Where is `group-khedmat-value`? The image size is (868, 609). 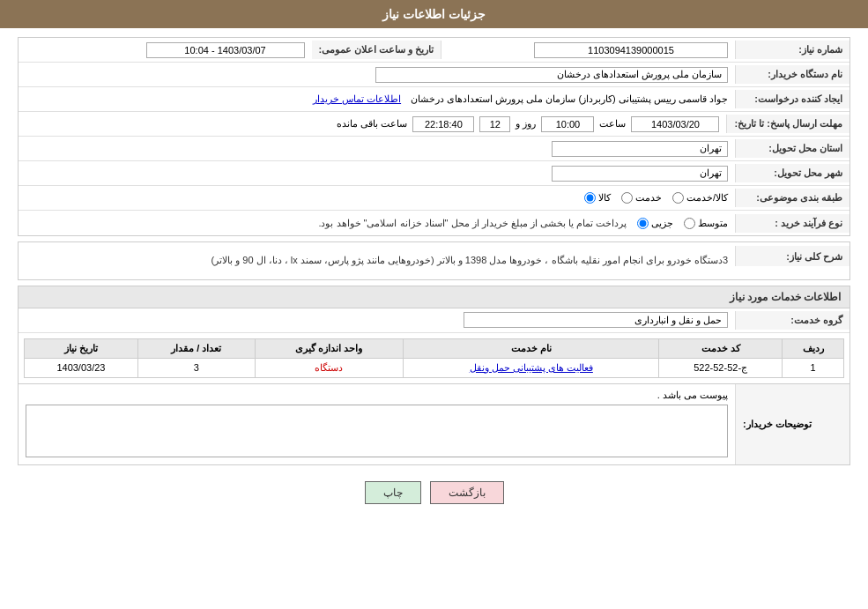 group-khedmat-value is located at coordinates (377, 320).